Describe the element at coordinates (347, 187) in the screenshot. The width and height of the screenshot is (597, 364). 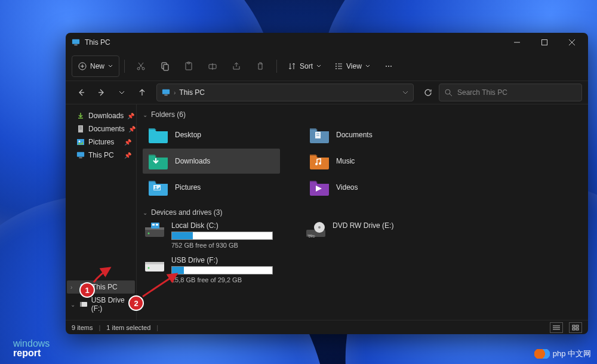
I see `folder-label: Videos` at that location.